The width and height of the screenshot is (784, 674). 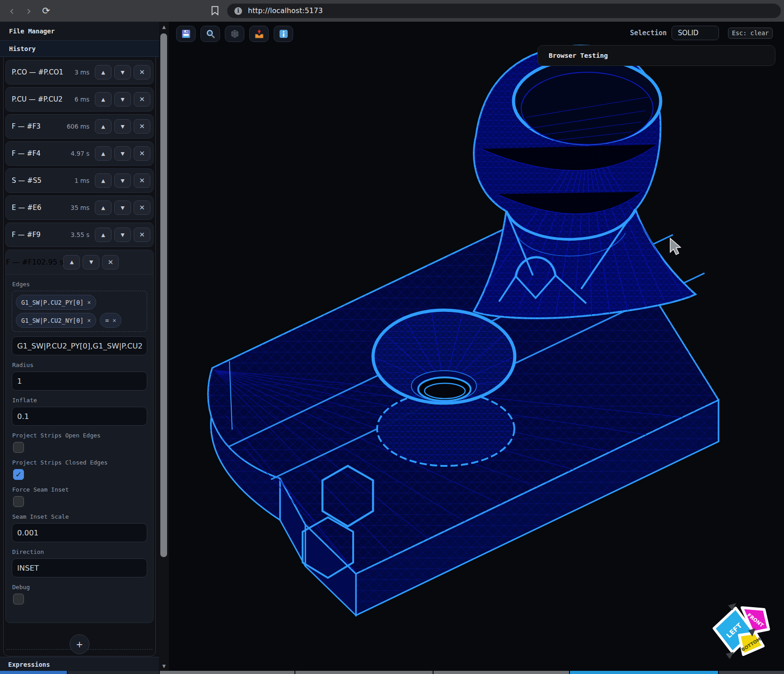 I want to click on history-item: P.CO — #P.CO1 3 ms ▲ ▼ ✕, so click(x=79, y=72).